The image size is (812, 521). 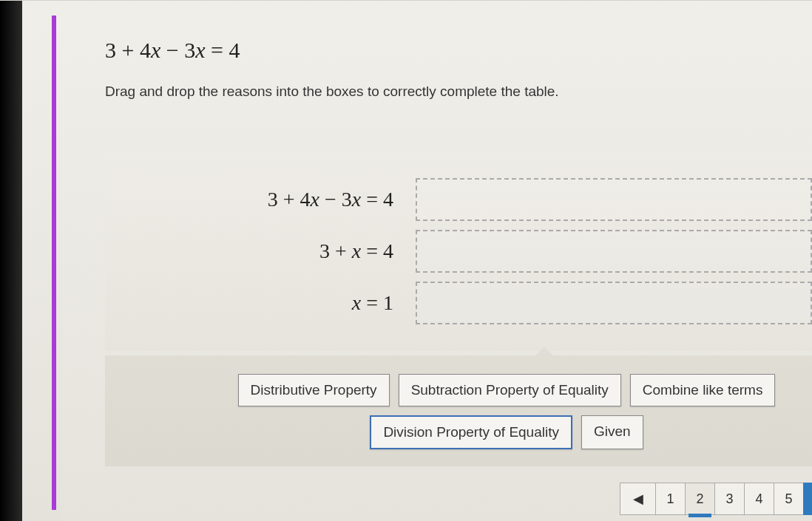 I want to click on proof-row: x = 1, so click(x=459, y=303).